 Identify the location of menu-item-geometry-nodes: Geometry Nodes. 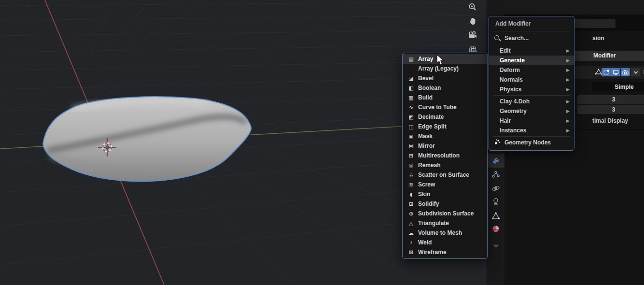
(532, 142).